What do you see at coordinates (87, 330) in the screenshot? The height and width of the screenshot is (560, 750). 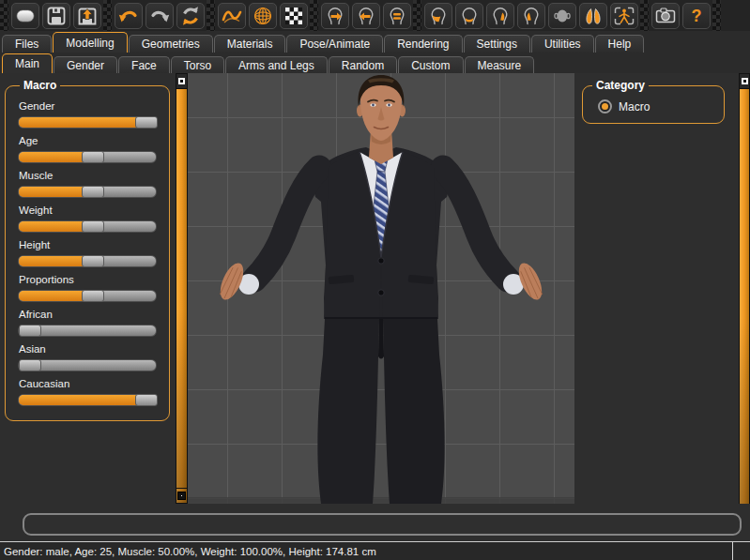 I see `african-slider` at bounding box center [87, 330].